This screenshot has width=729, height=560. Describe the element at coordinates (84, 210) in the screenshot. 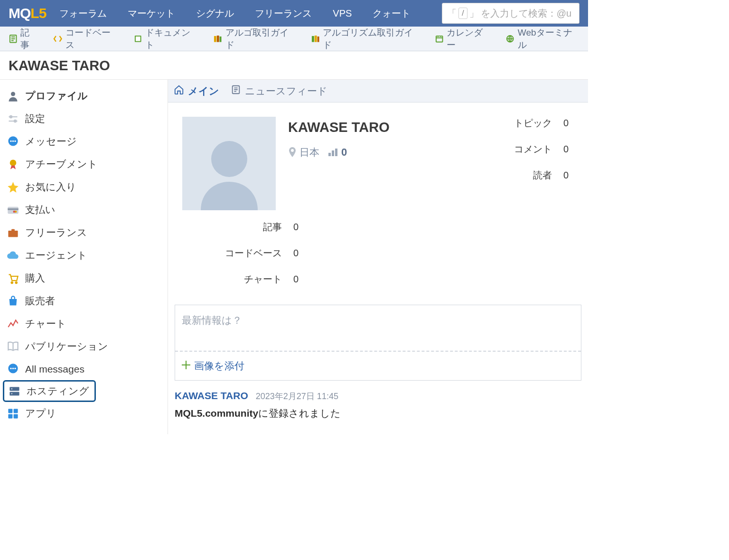

I see `sidebar-item-payments: 支払い` at that location.